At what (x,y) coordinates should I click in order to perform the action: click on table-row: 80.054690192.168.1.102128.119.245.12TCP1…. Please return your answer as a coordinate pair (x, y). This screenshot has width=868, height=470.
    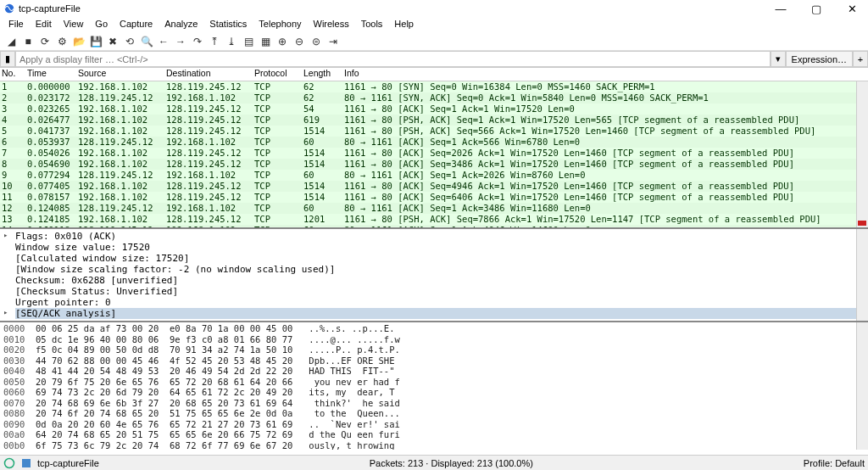
    Looking at the image, I should click on (434, 165).